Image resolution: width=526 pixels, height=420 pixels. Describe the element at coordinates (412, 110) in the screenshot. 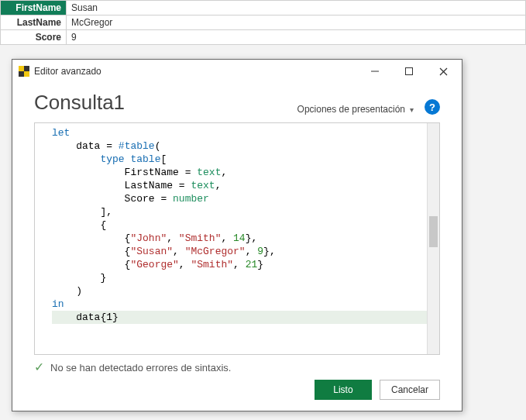

I see `chevron-down-icon: ▾` at that location.